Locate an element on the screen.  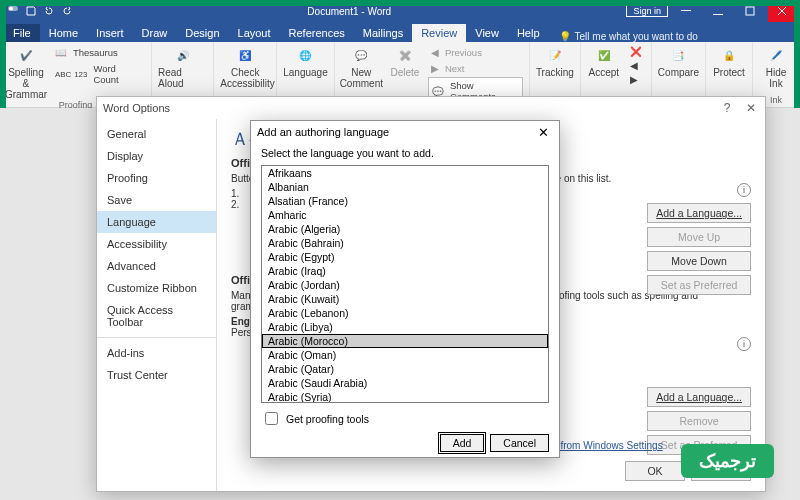
set-preferred-button: Set as Preferred is located at coordinates (699, 285).